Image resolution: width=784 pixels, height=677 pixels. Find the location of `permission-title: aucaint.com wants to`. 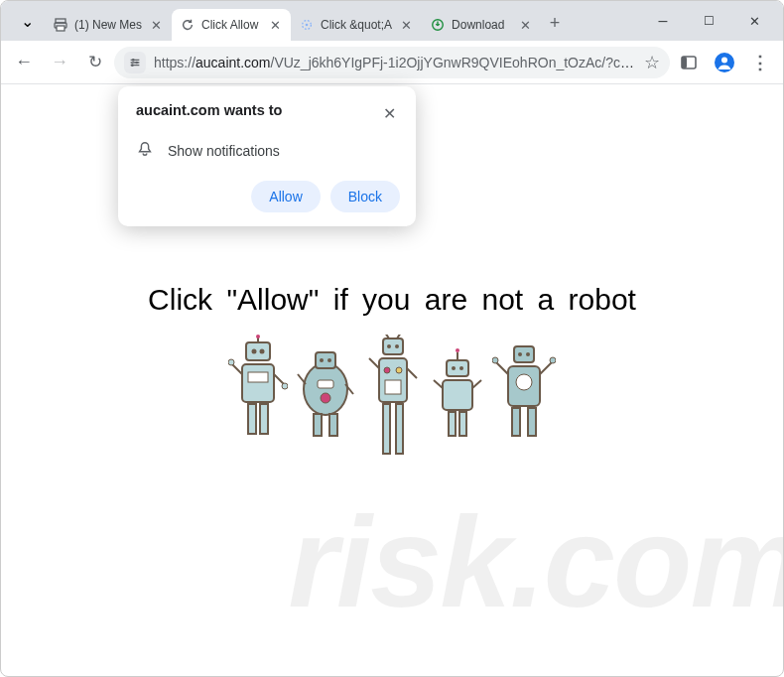

permission-title: aucaint.com wants to is located at coordinates (208, 110).